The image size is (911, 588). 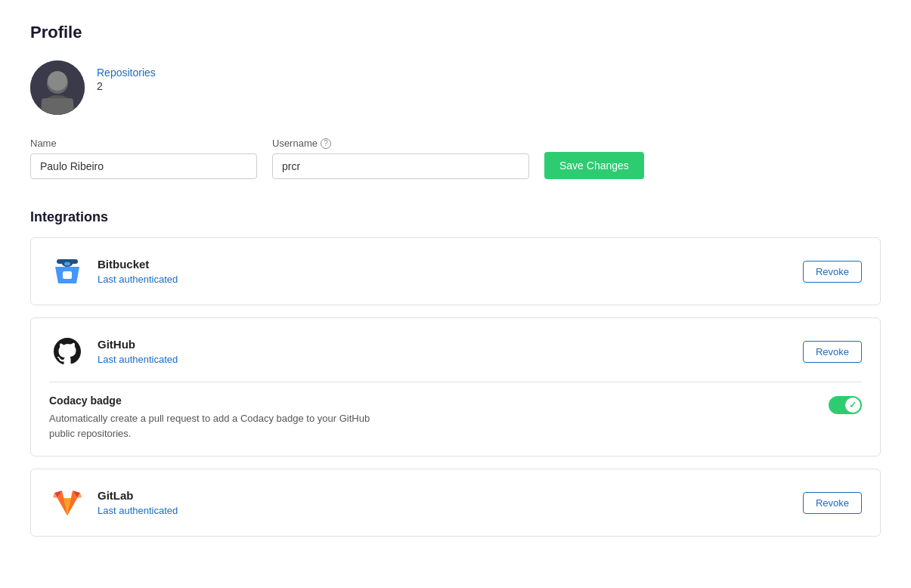 I want to click on badge-description: Automatically create a pull request to a…, so click(x=215, y=426).